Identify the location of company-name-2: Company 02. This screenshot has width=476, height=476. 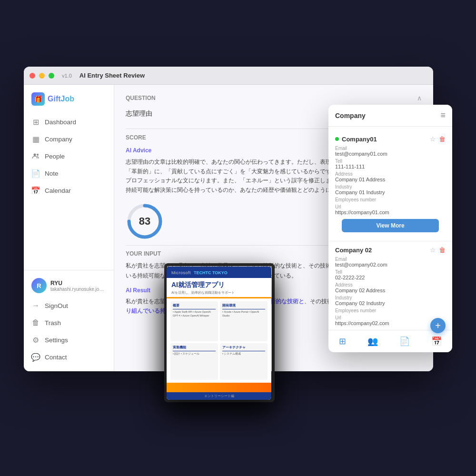
(353, 250).